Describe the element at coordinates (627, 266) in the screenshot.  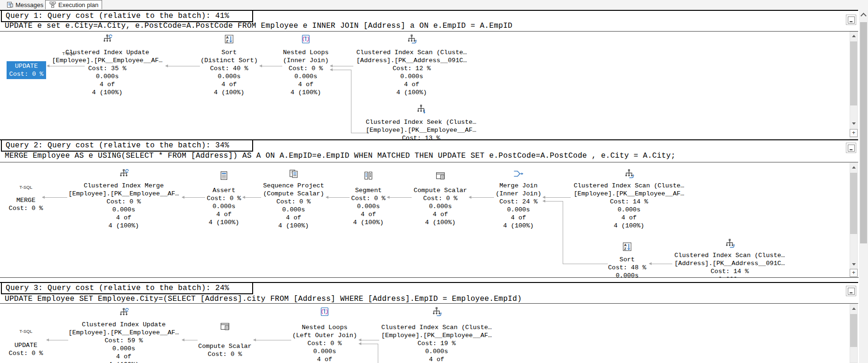
I see `plan-node-sort: Sort Cost: 48 % 0.000s` at that location.